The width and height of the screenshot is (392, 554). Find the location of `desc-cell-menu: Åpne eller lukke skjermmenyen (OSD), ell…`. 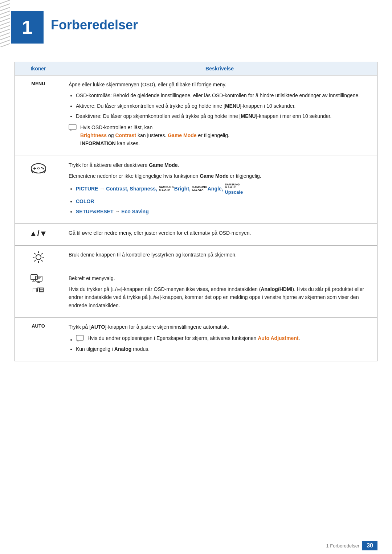

desc-cell-menu: Åpne eller lukke skjermmenyen (OSD), ell… is located at coordinates (220, 116).